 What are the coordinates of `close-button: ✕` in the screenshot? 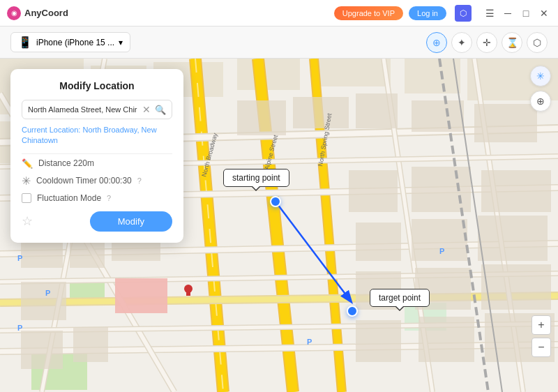 It's located at (544, 13).